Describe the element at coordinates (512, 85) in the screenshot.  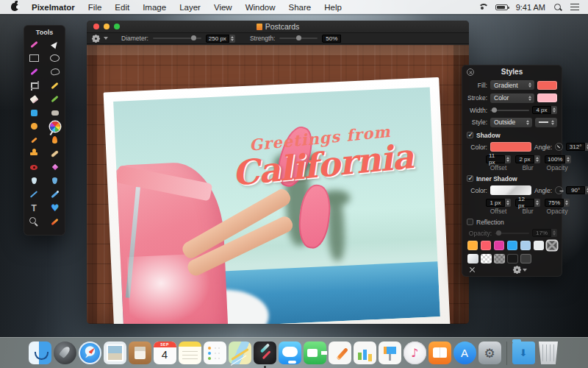
I see `fill-dropdown: Gradient` at that location.